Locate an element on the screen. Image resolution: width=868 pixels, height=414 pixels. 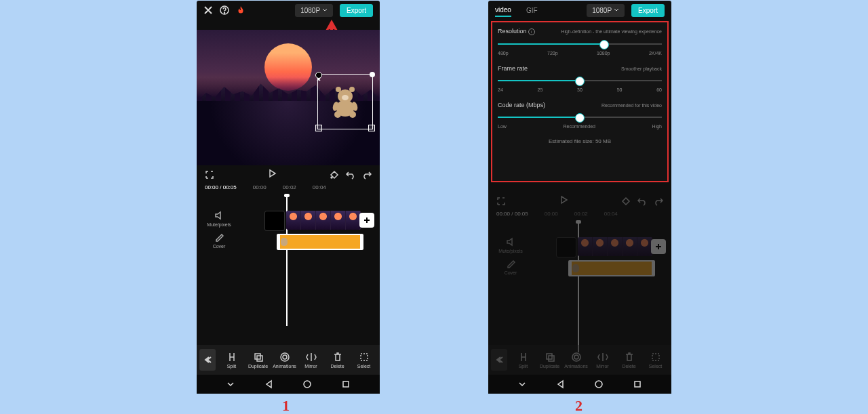
animations-icon is located at coordinates (285, 357).